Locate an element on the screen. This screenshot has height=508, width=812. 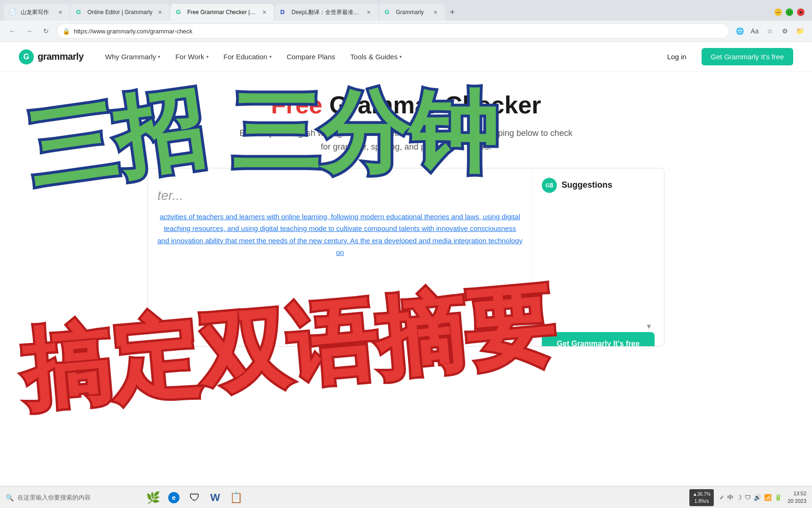
tab-4-title: DeepL翻译：全世界最准确的翻... is located at coordinates (327, 12).